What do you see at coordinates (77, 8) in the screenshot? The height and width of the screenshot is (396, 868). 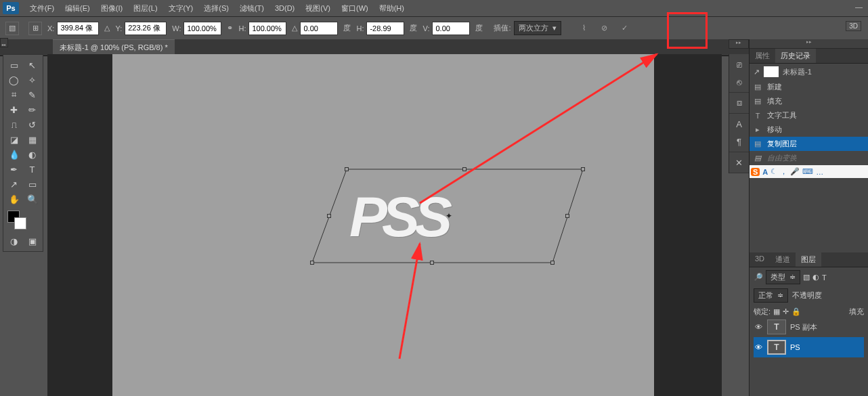 I see `menu-edit: 编辑(E)` at bounding box center [77, 8].